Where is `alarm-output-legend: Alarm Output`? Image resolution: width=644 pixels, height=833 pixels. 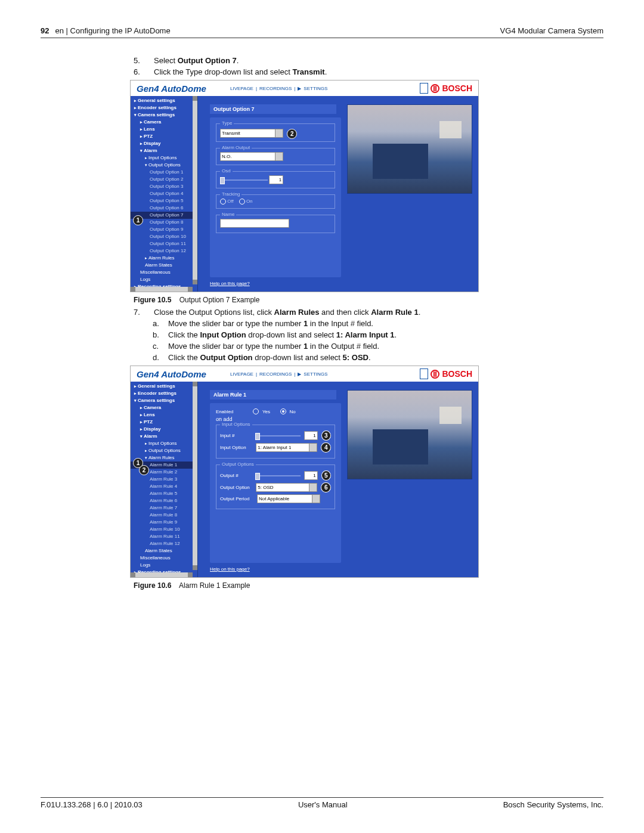
alarm-output-legend: Alarm Output is located at coordinates (236, 148).